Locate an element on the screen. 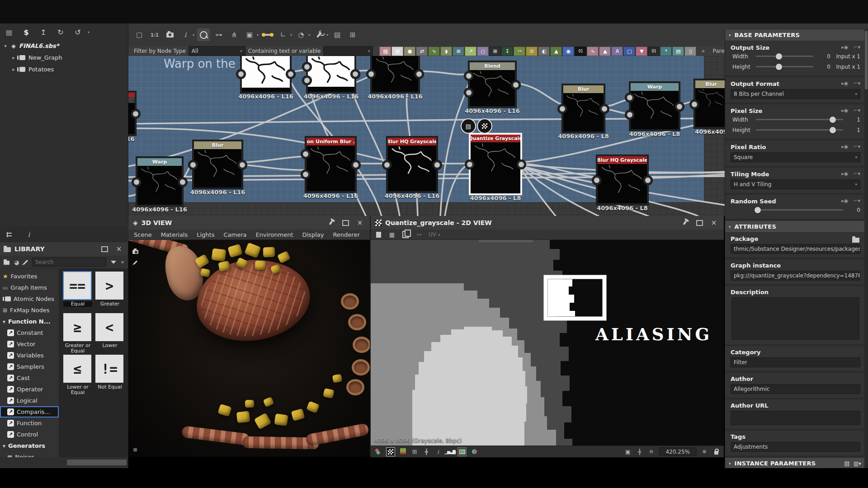 The image size is (868, 488). graph-node-warp: Warp4096x4096 - L16 is located at coordinates (160, 182).